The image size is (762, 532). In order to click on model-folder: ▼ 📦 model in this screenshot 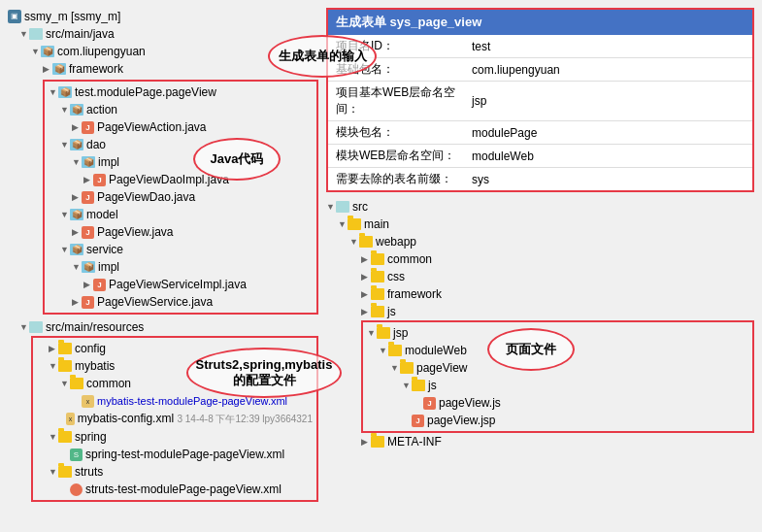, I will do `click(186, 215)`.